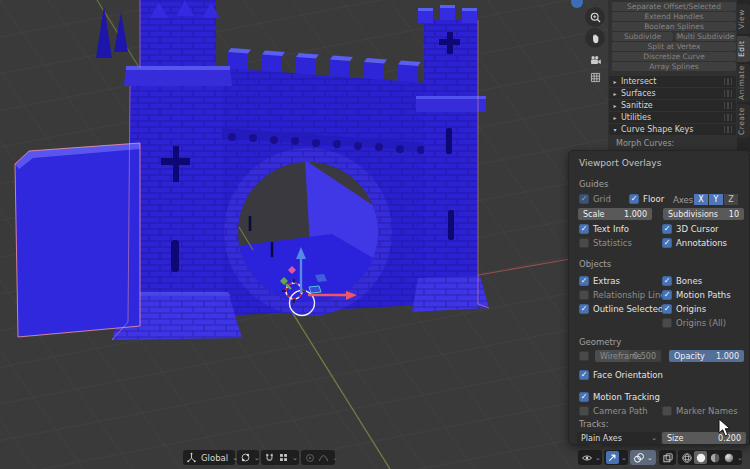  I want to click on transform-orientation-dropdown: Global ⌄, so click(209, 458).